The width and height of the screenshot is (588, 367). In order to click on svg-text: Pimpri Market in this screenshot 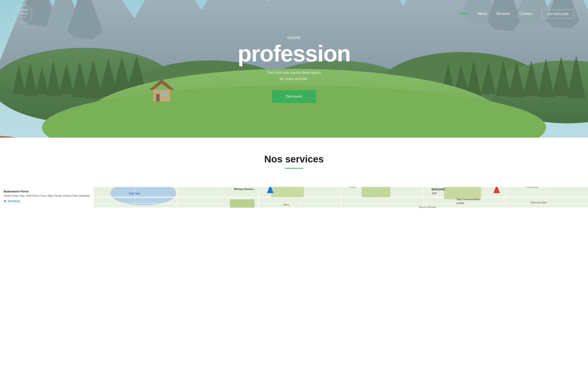, I will do `click(428, 207)`.